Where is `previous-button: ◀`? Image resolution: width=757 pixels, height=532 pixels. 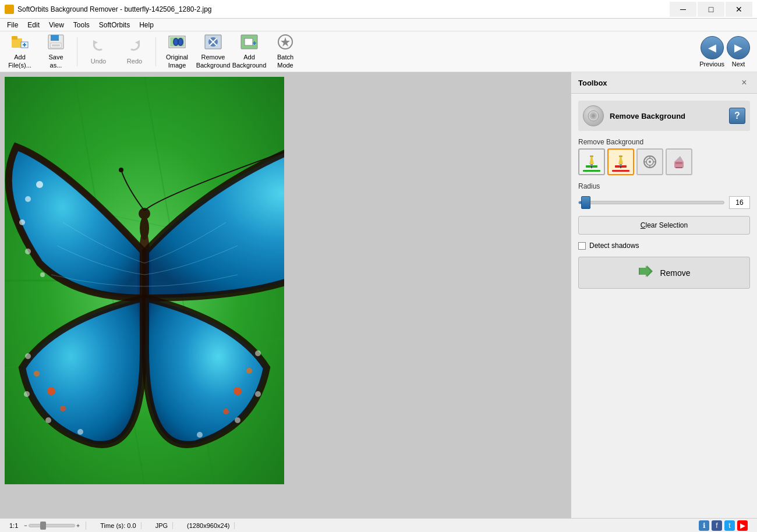 previous-button: ◀ is located at coordinates (712, 48).